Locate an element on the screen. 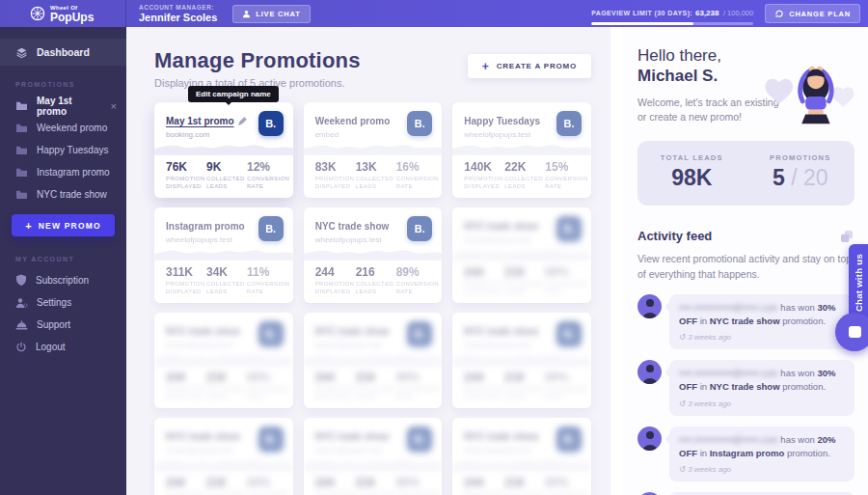  stat-rate-value: 12% is located at coordinates (267, 167).